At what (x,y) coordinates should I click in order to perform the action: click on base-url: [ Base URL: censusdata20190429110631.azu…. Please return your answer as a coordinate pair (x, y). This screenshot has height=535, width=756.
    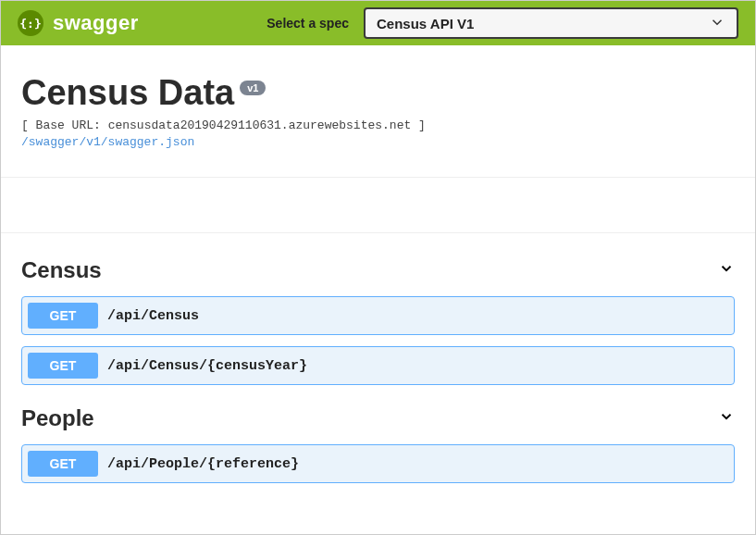
    Looking at the image, I should click on (378, 126).